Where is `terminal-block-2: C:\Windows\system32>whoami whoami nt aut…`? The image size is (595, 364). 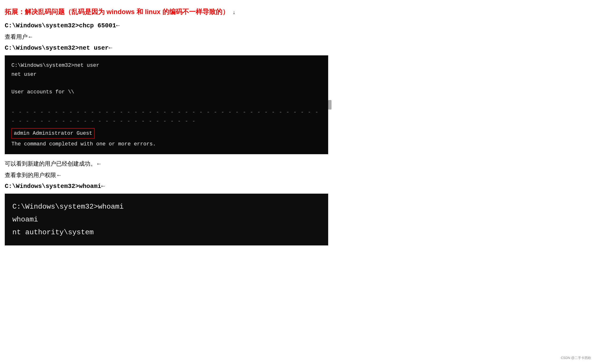
terminal-block-2: C:\Windows\system32>whoami whoami nt aut… is located at coordinates (167, 220).